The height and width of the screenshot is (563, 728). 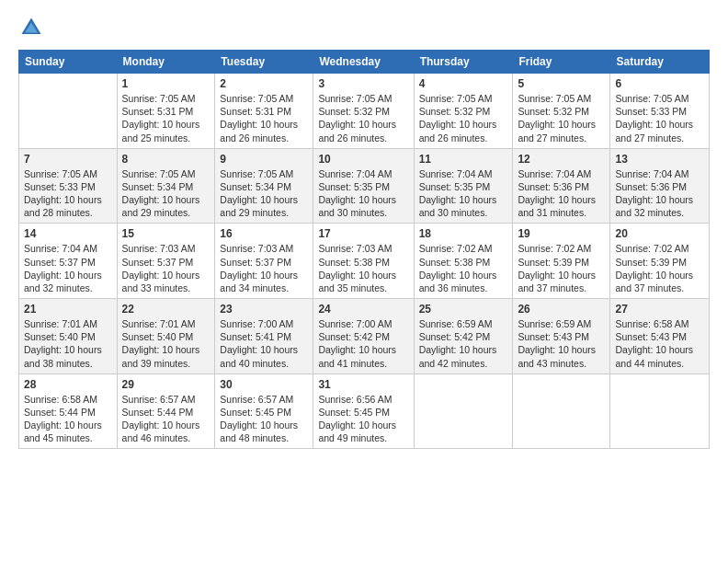 I want to click on day-cell: 17Sunrise: 7:03 AMSunset: 5:38 PMDayligh…, so click(x=364, y=261).